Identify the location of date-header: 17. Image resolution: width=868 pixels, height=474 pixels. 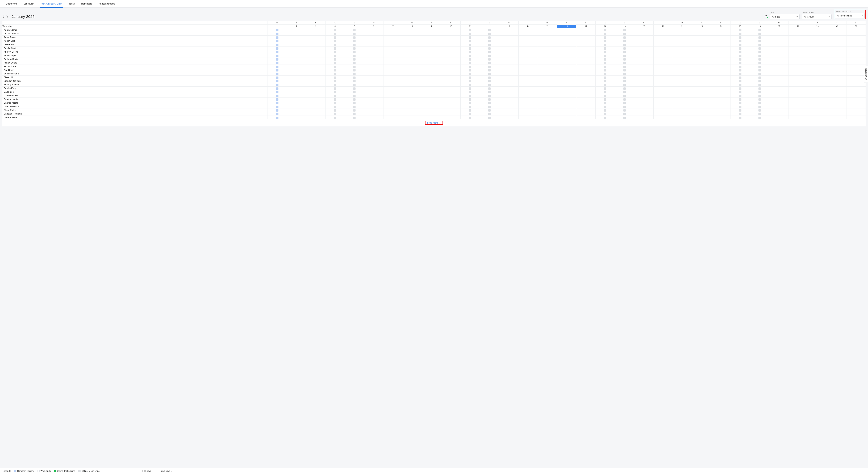
(586, 26).